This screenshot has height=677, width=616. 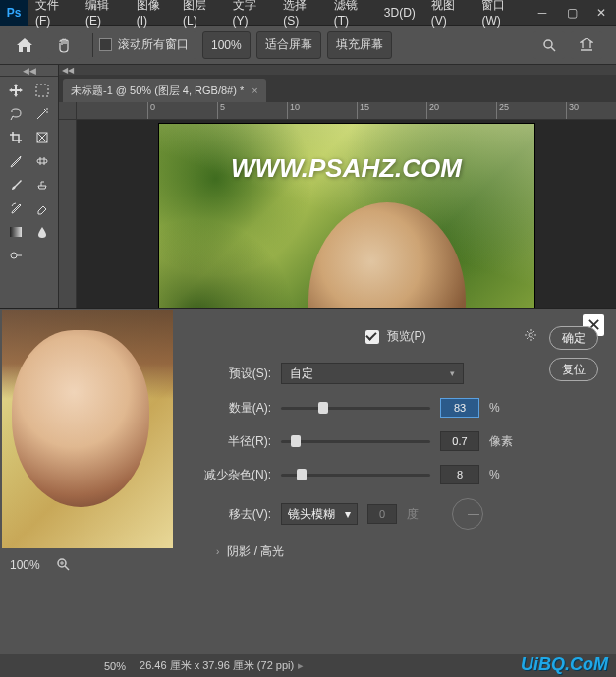 I want to click on hand-tool-icon, so click(x=64, y=45).